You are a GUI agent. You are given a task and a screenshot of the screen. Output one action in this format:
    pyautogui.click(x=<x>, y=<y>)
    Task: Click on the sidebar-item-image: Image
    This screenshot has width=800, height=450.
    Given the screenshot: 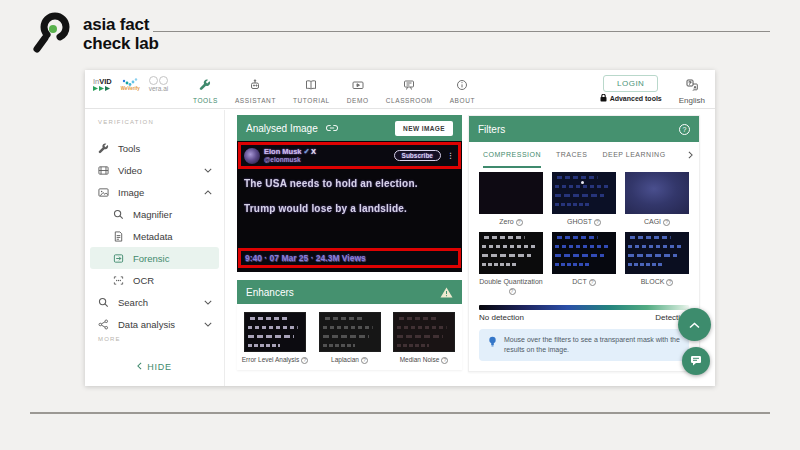 What is the action you would take?
    pyautogui.click(x=154, y=192)
    